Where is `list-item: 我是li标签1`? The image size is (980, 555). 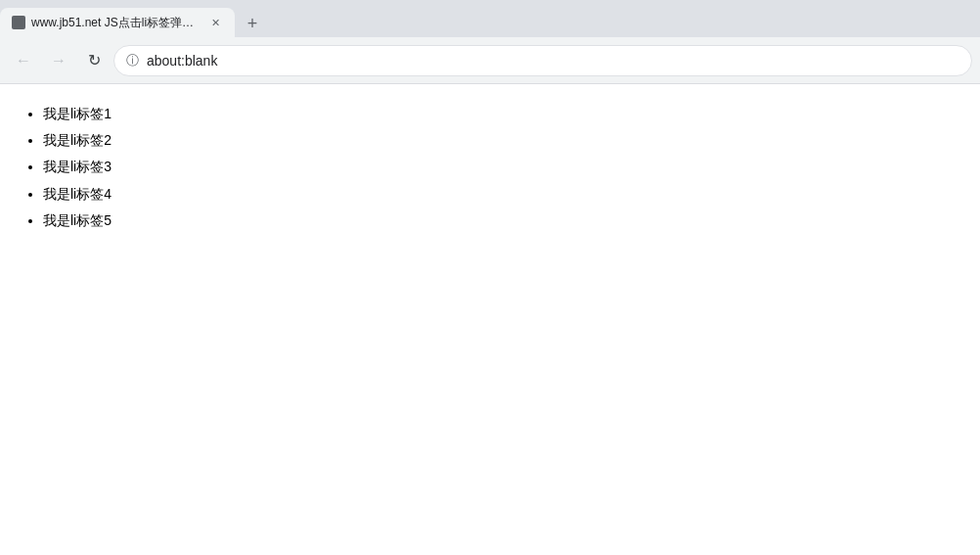 list-item: 我是li标签1 is located at coordinates (504, 114).